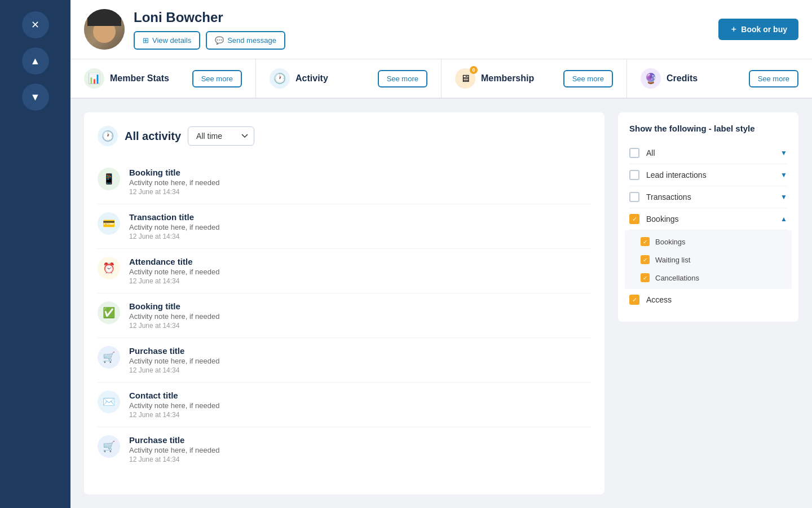  I want to click on filter-sub-label-bookings: Bookings, so click(670, 242).